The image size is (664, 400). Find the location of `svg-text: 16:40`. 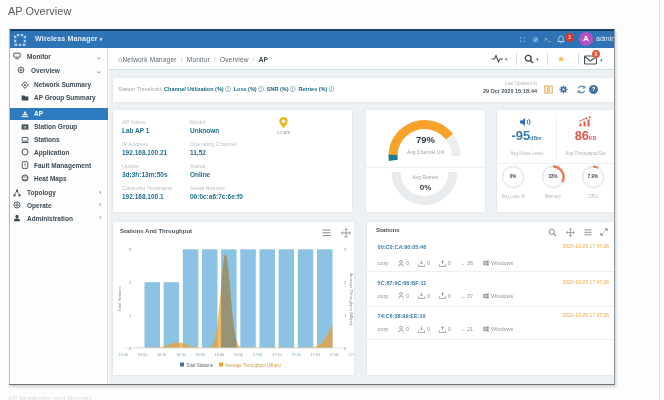

svg-text: 16:40 is located at coordinates (220, 355).